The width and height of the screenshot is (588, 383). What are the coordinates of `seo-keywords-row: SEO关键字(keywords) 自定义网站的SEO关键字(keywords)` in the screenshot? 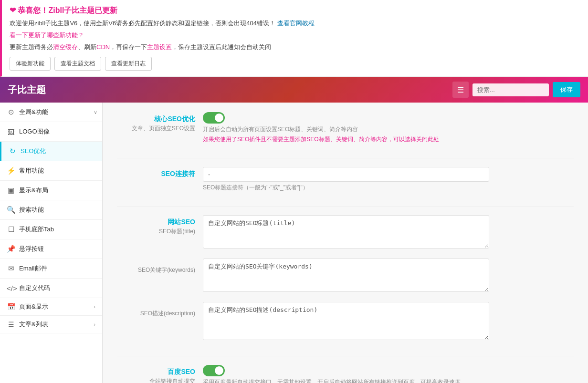 It's located at (346, 276).